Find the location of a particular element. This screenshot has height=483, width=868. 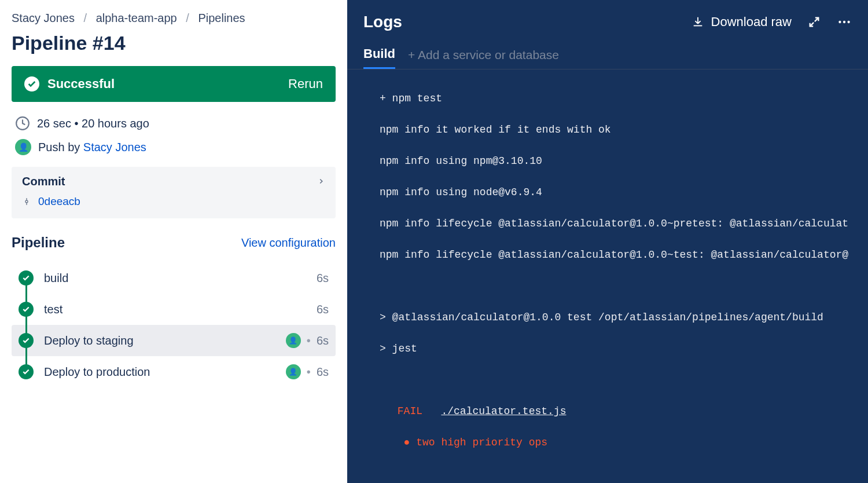

push-by-label: Push by is located at coordinates (59, 147).